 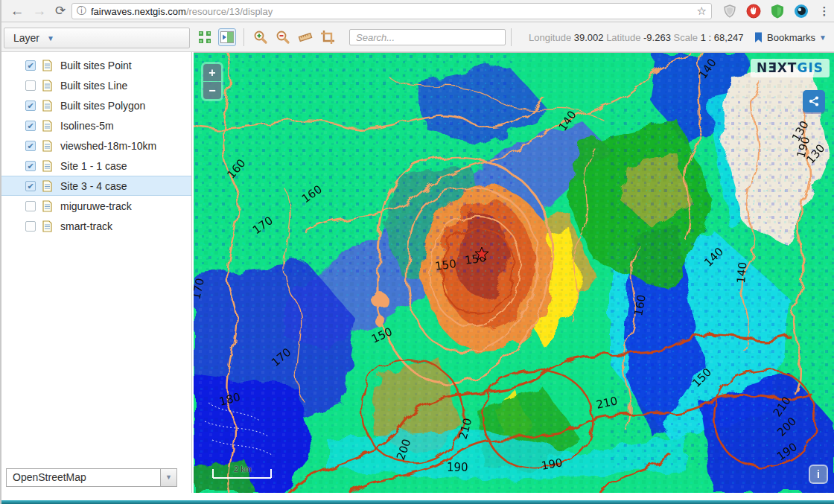 I want to click on zoom-in-button: +, so click(x=212, y=73).